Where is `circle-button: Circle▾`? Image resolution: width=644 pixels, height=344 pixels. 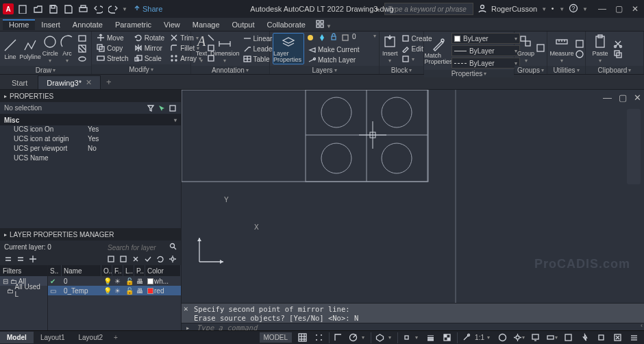
circle-button: Circle▾ is located at coordinates (51, 49).